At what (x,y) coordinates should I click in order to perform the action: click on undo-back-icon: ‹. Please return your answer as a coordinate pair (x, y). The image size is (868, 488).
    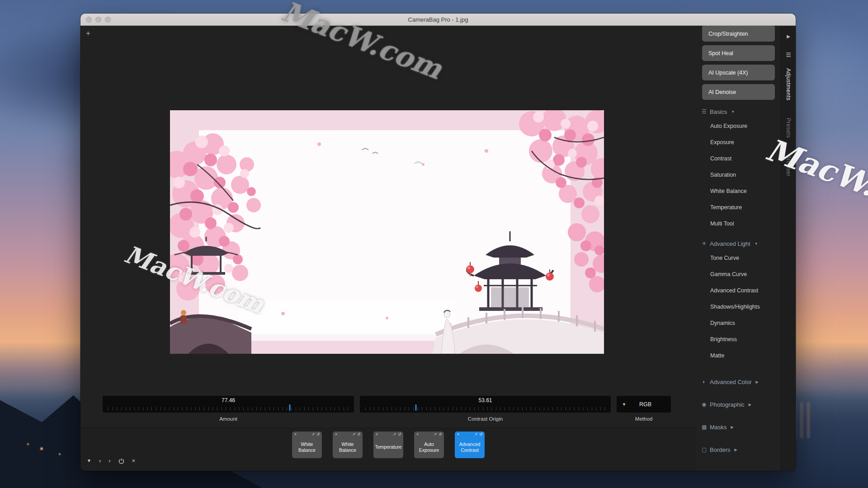
    Looking at the image, I should click on (100, 461).